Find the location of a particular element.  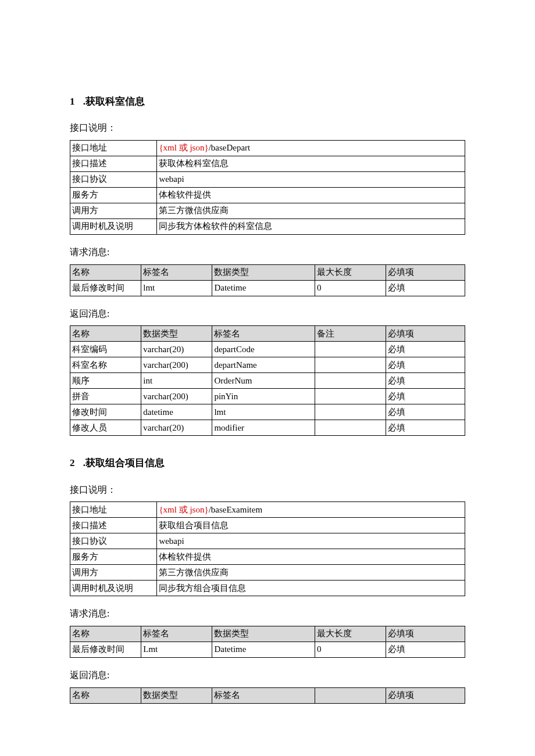

cell: departCode is located at coordinates (264, 350).